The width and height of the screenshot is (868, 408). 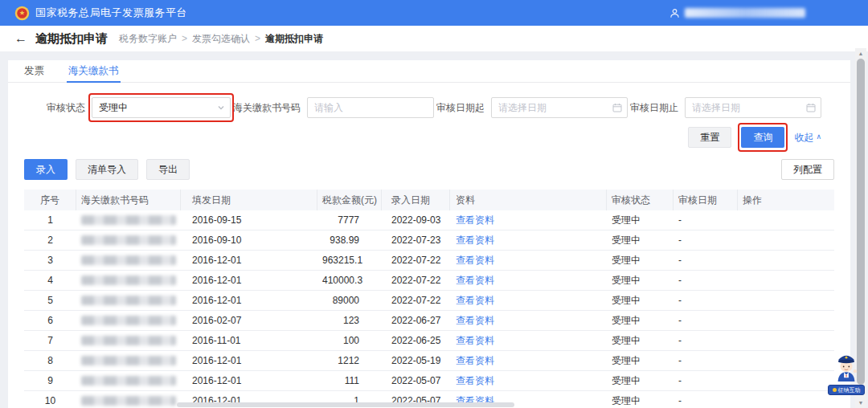 What do you see at coordinates (429, 200) in the screenshot?
I see `table-header: 序号 海关缴款书号码 填发日期 税款金额(元) 录入日期 资料 审核状态 审核日…` at bounding box center [429, 200].